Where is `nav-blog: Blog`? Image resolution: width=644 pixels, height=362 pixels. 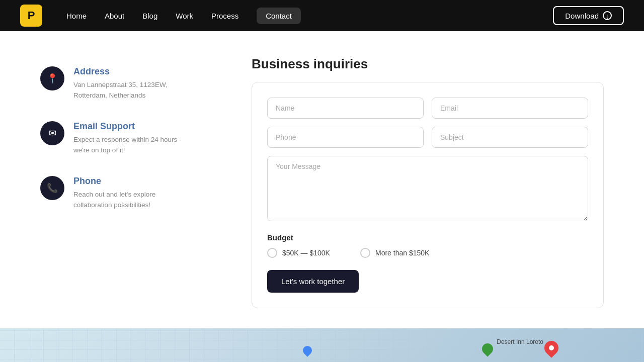 nav-blog: Blog is located at coordinates (150, 16).